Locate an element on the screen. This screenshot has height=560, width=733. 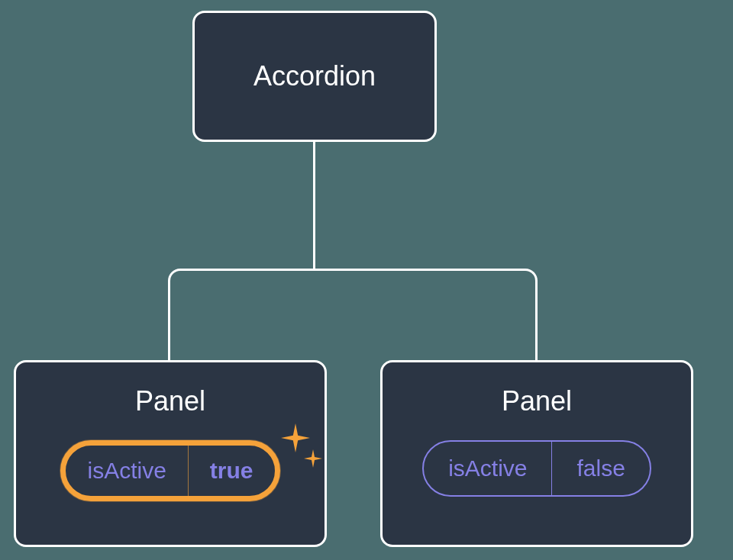
property-pill-left: isActive true is located at coordinates (170, 471).